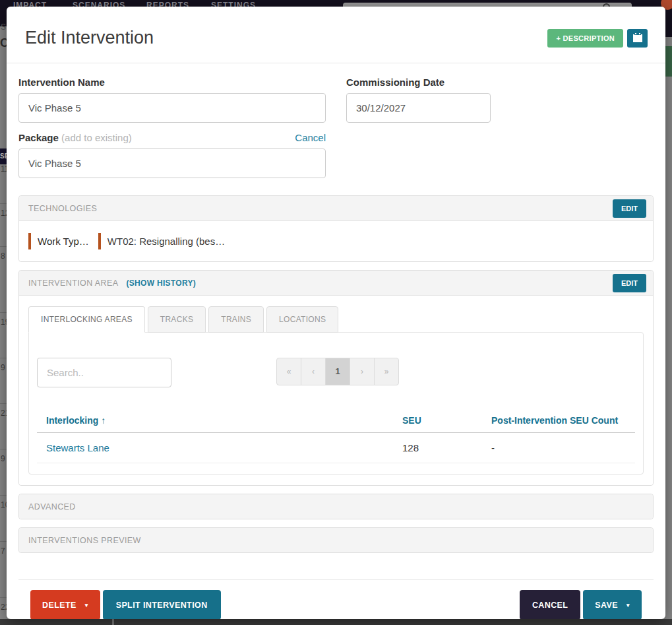 The width and height of the screenshot is (672, 625). I want to click on advanced-panel: ADVANCED, so click(336, 507).